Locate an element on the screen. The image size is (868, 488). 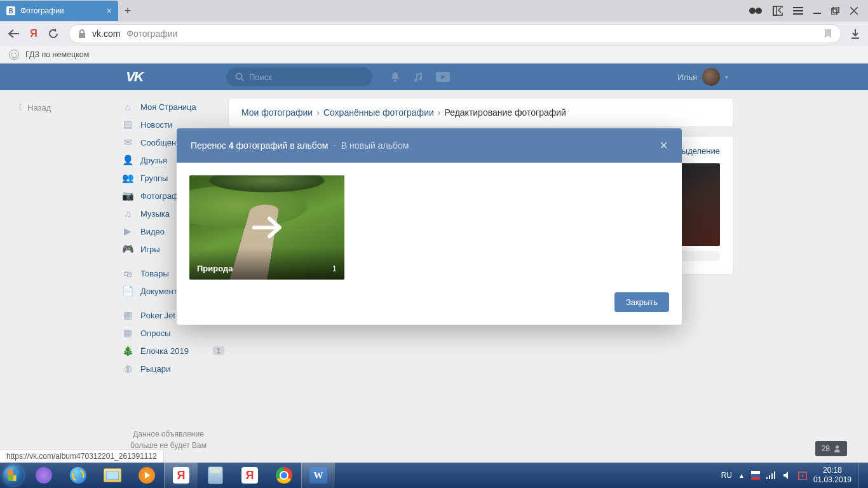
sidebar-label: Опросы is located at coordinates (155, 333).